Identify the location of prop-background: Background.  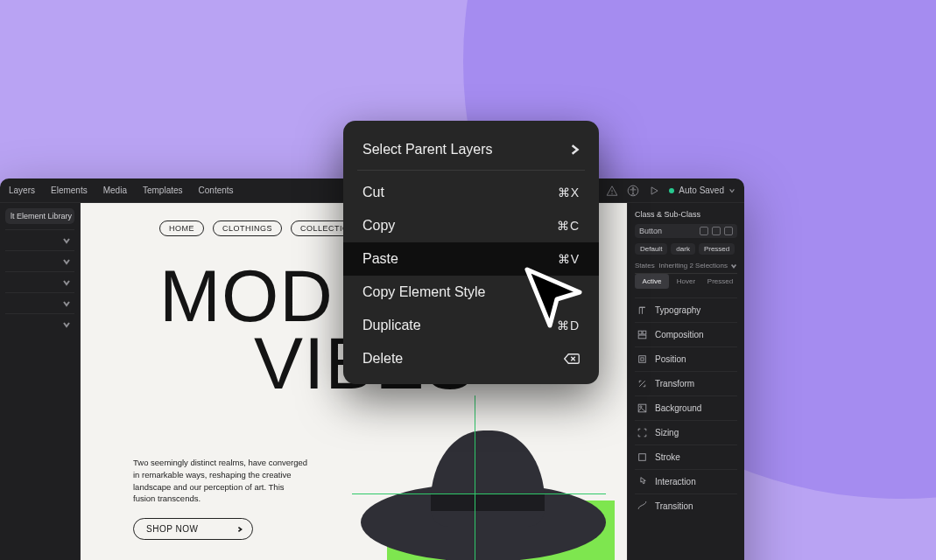
(686, 408).